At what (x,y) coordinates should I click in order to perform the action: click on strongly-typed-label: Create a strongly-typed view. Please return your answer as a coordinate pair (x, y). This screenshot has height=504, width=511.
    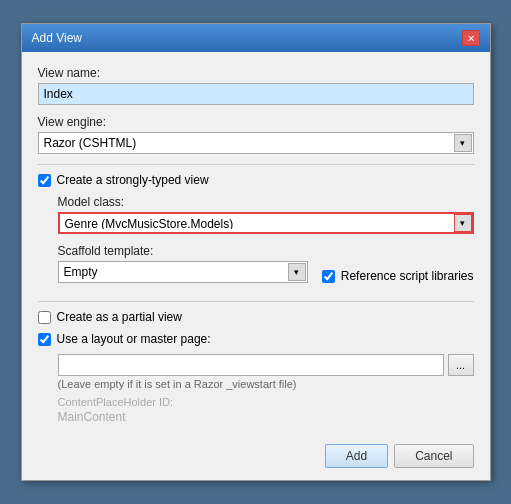
    Looking at the image, I should click on (133, 180).